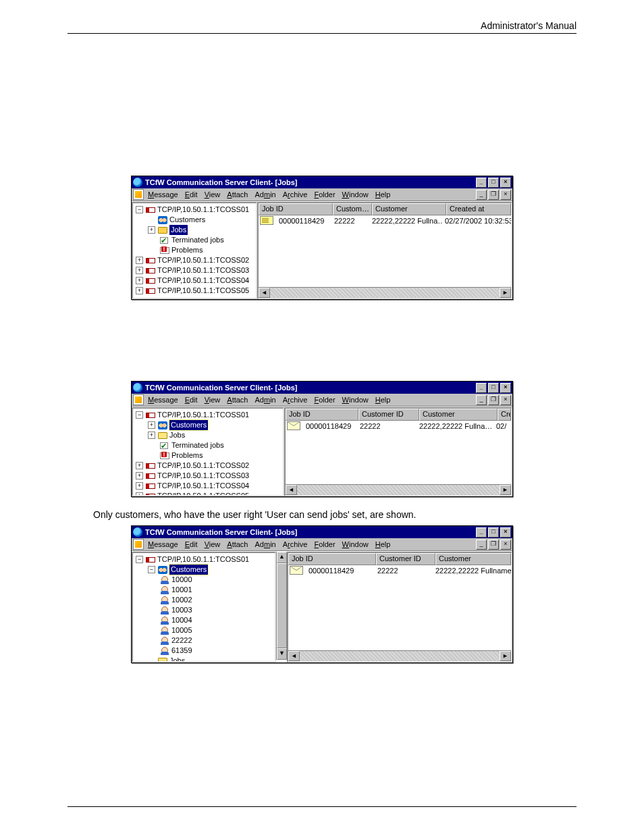  What do you see at coordinates (194, 220) in the screenshot?
I see `tree-customers: Customers` at bounding box center [194, 220].